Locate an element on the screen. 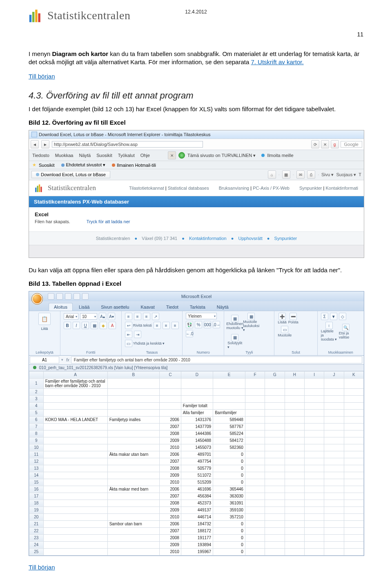 The width and height of the screenshot is (392, 576). menu-help: Ohje is located at coordinates (145, 155).